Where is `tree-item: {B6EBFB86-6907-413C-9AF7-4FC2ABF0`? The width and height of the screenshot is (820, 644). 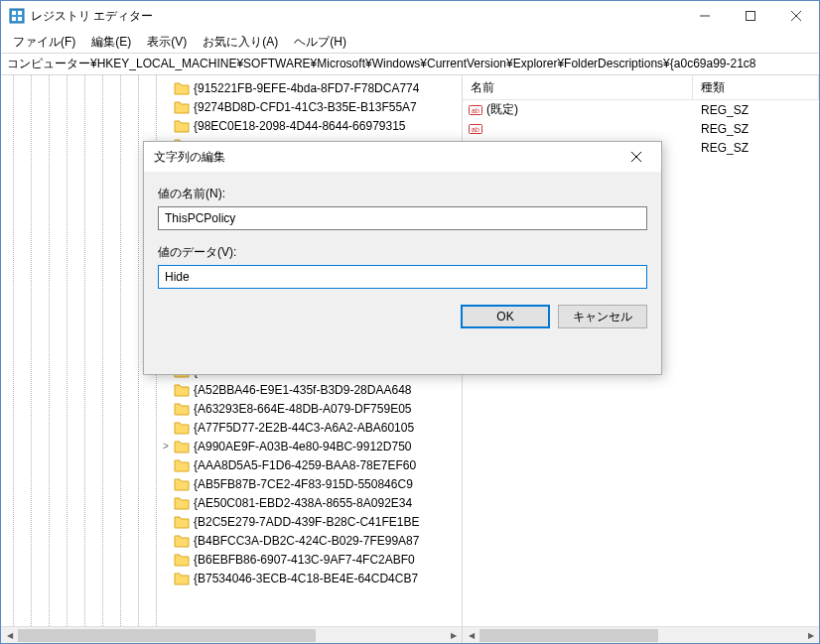 tree-item: {B6EBFB86-6907-413C-9AF7-4FC2ABF0 is located at coordinates (311, 560).